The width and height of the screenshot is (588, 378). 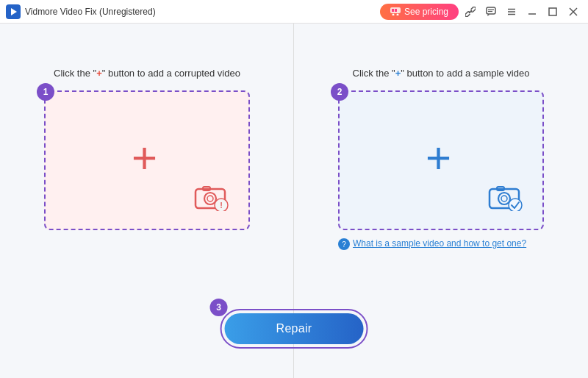 What do you see at coordinates (491, 12) in the screenshot?
I see `chat-button` at bounding box center [491, 12].